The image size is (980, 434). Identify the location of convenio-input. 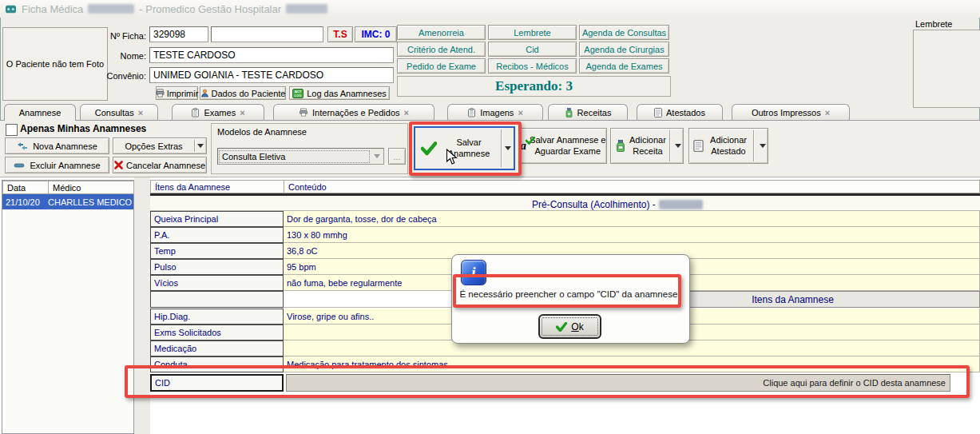
(272, 75).